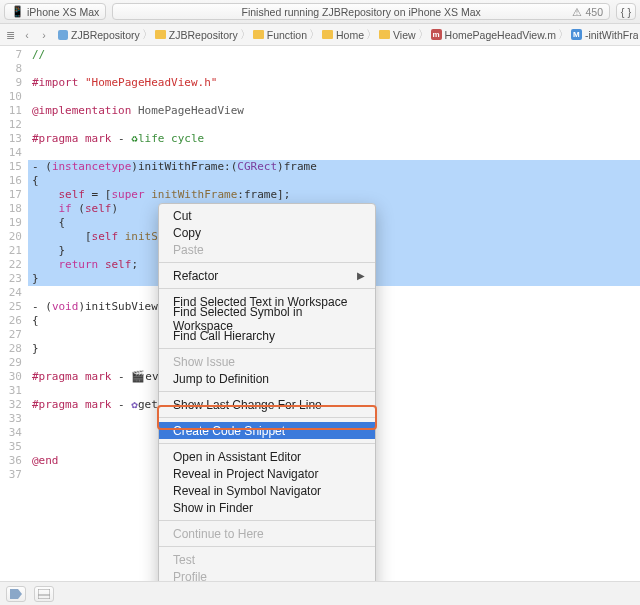 This screenshot has height=605, width=640. Describe the element at coordinates (320, 593) in the screenshot. I see `bottom-bar` at that location.